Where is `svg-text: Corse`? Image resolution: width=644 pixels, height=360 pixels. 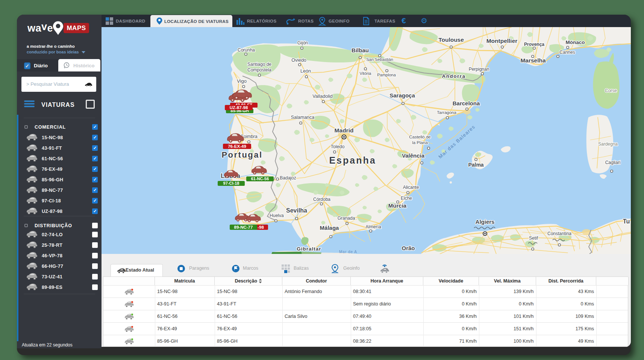
svg-text: Corse is located at coordinates (611, 91).